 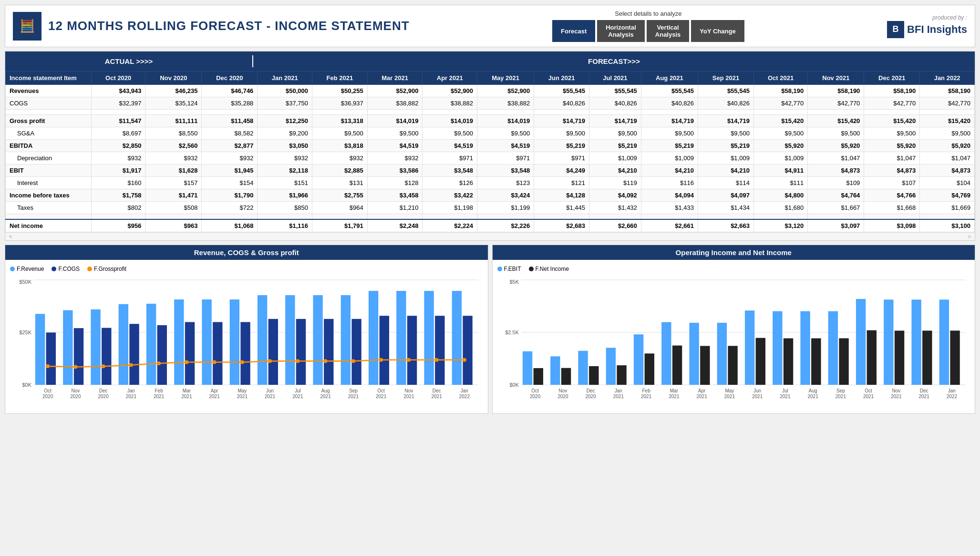 What do you see at coordinates (230, 158) in the screenshot?
I see `cell-value: $932` at bounding box center [230, 158].